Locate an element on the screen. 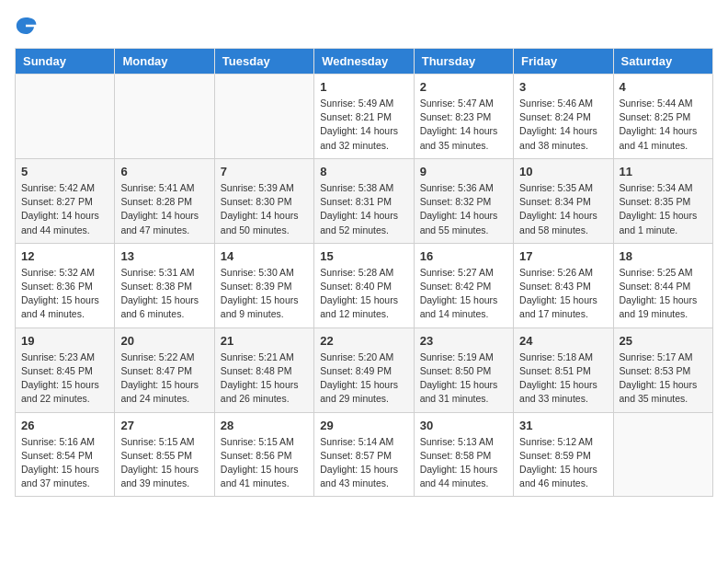 The width and height of the screenshot is (728, 563). day-number: 17 is located at coordinates (563, 256).